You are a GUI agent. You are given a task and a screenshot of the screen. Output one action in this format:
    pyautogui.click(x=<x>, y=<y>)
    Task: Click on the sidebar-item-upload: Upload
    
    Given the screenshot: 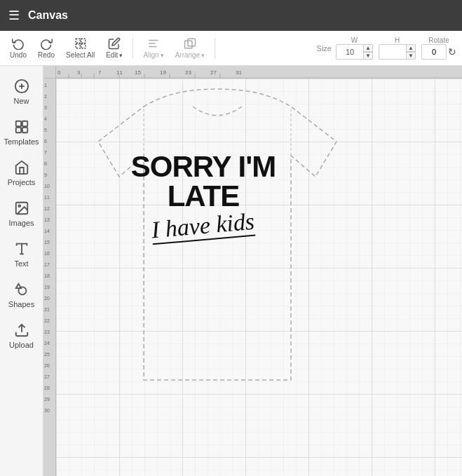 What is the action you would take?
    pyautogui.click(x=21, y=336)
    